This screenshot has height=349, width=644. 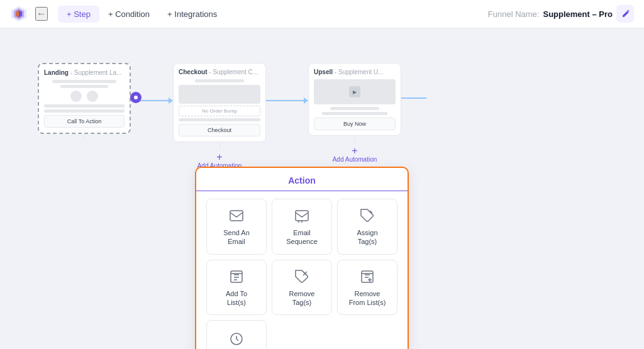 What do you see at coordinates (236, 216) in the screenshot?
I see `send-email-icon` at bounding box center [236, 216].